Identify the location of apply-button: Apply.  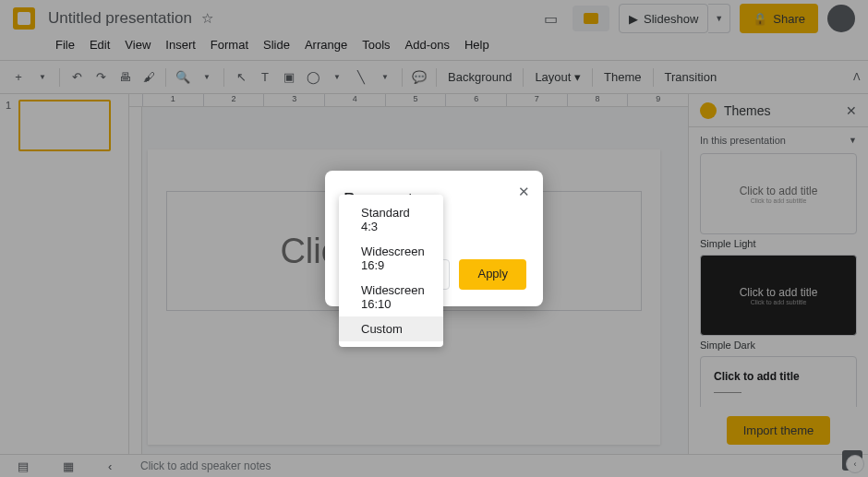
(493, 275).